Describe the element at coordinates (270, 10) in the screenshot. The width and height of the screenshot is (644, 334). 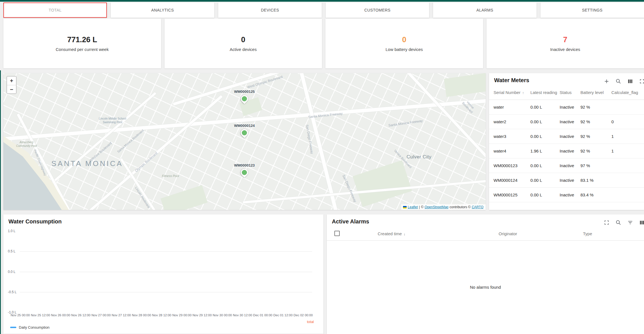
I see `tab-label: DEVICES` at that location.